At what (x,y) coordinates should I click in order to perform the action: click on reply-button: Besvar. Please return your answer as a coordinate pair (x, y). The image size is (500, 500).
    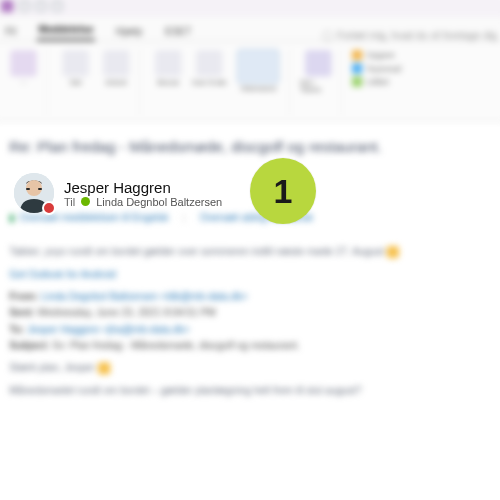
    Looking at the image, I should click on (168, 81).